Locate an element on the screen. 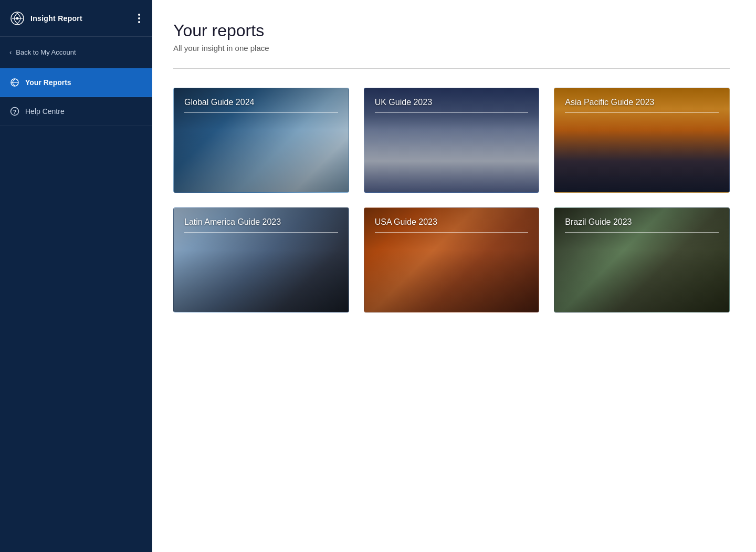 The height and width of the screenshot is (552, 756). reports-icon is located at coordinates (15, 82).